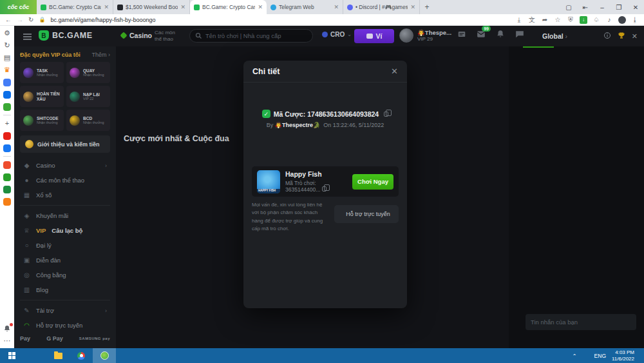 The height and width of the screenshot is (363, 644). Describe the element at coordinates (381, 7) in the screenshot. I see `browser-tab: • Discord | #🎮games | BC G✕` at that location.